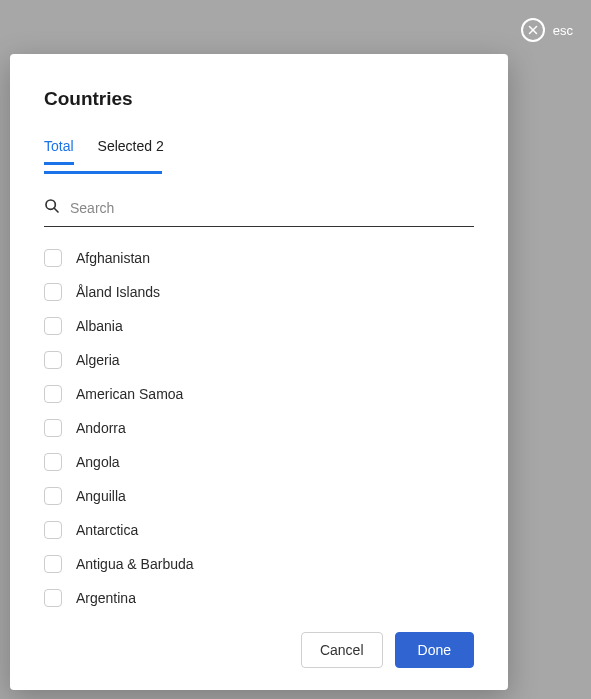  I want to click on item-label: Argentina, so click(106, 598).